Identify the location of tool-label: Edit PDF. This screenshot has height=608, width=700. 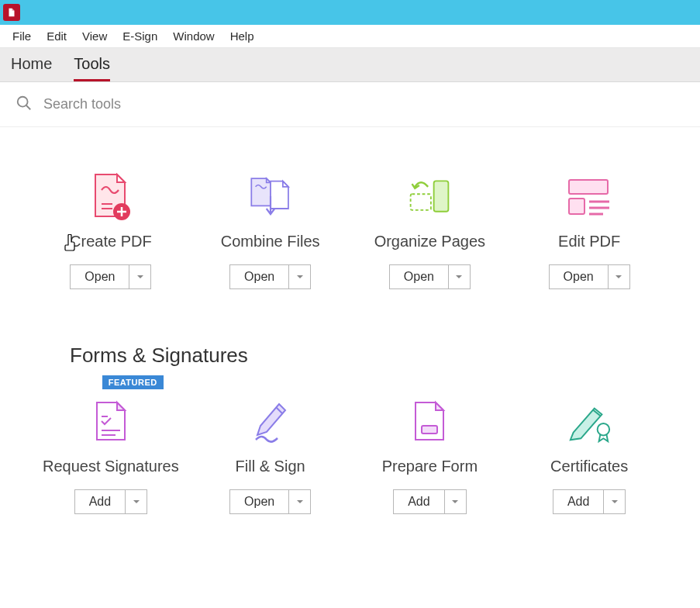
(589, 242).